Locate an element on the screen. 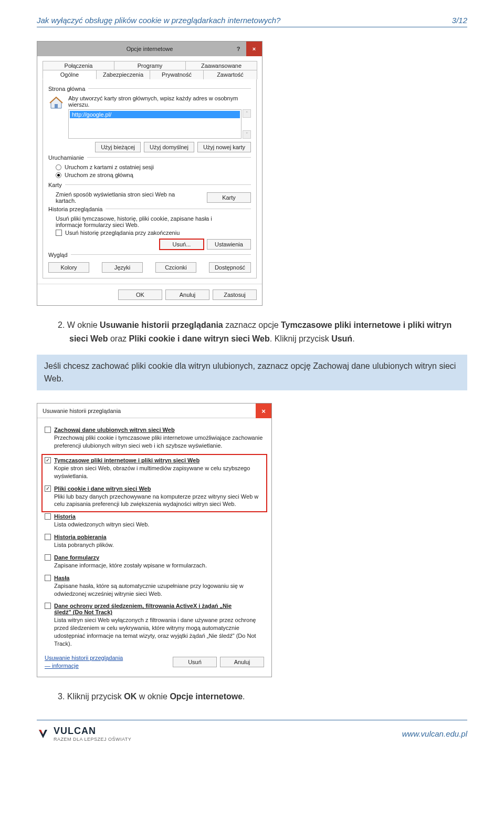 Image resolution: width=504 pixels, height=817 pixels. dh-info-link-2: — informacje is located at coordinates (84, 666).